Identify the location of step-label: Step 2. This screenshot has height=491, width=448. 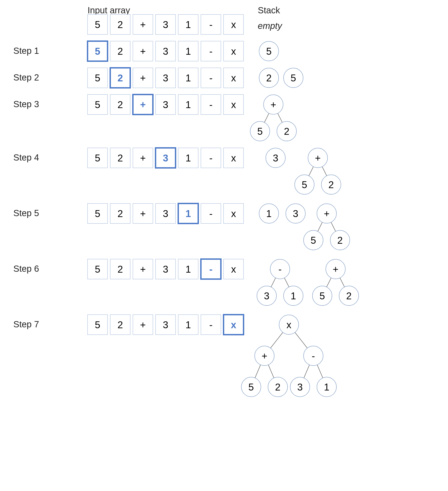
(26, 77).